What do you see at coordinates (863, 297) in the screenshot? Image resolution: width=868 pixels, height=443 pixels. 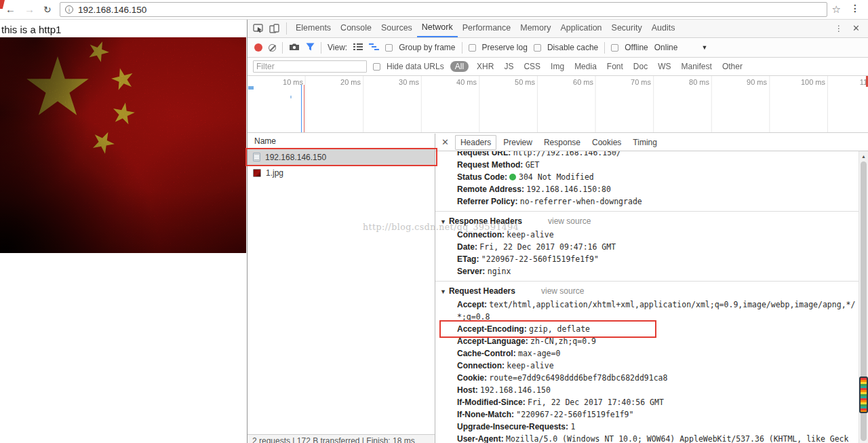 I see `details-scrollbar: ▲` at bounding box center [863, 297].